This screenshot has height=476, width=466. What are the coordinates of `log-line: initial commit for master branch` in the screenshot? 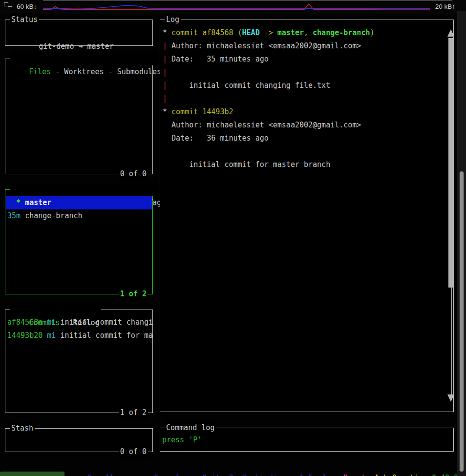 It's located at (304, 165).